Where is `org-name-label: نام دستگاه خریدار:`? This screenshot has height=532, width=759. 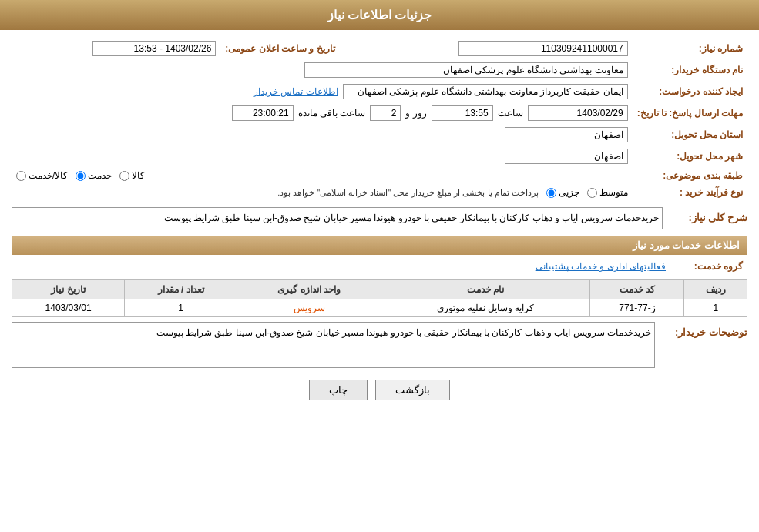 org-name-label: نام دستگاه خریدار: is located at coordinates (690, 70).